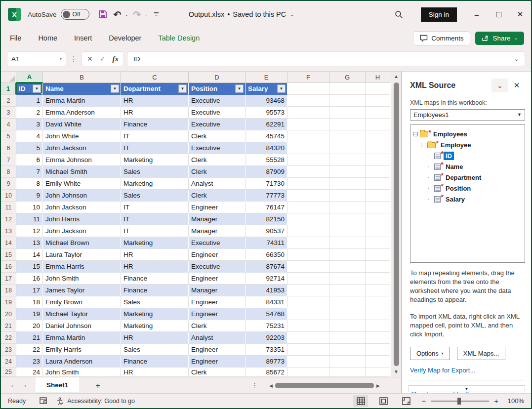 This screenshot has height=409, width=532. What do you see at coordinates (325, 385) in the screenshot?
I see `horizontal-scroll-thumb` at bounding box center [325, 385].